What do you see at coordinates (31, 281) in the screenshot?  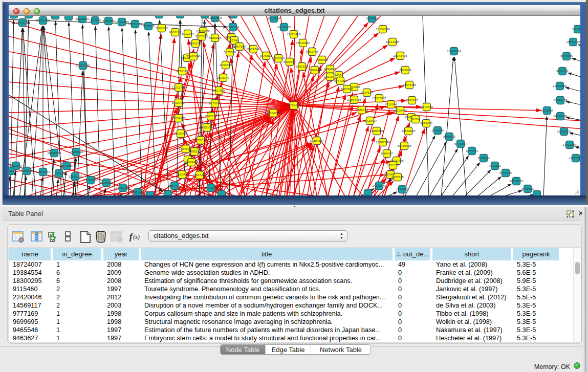 I see `table-cell: 18300295` at bounding box center [31, 281].